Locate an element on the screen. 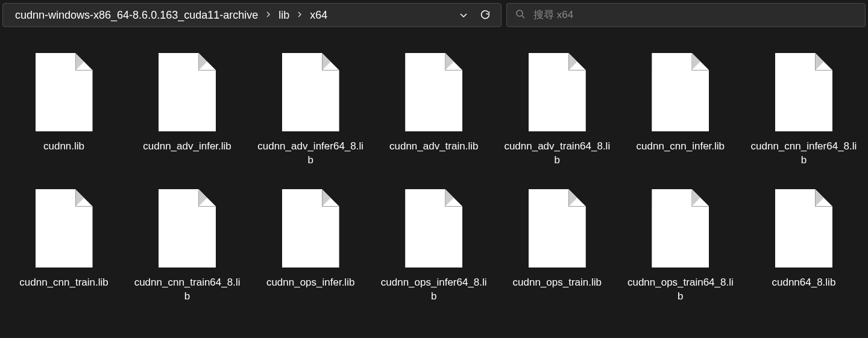  file-label: cudnn_adv_infer64_8.lib is located at coordinates (310, 154).